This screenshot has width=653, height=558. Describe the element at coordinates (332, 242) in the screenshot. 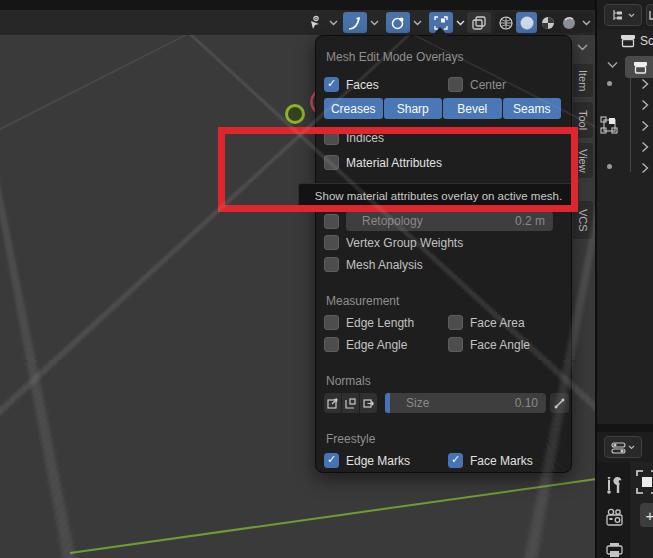

I see `vertex-group-weights-checkbox` at that location.